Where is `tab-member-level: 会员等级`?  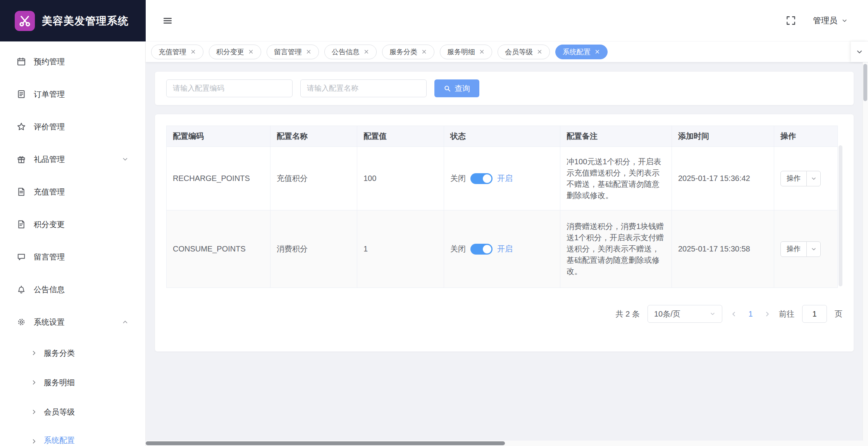
tab-member-level: 会员等级 is located at coordinates (524, 52).